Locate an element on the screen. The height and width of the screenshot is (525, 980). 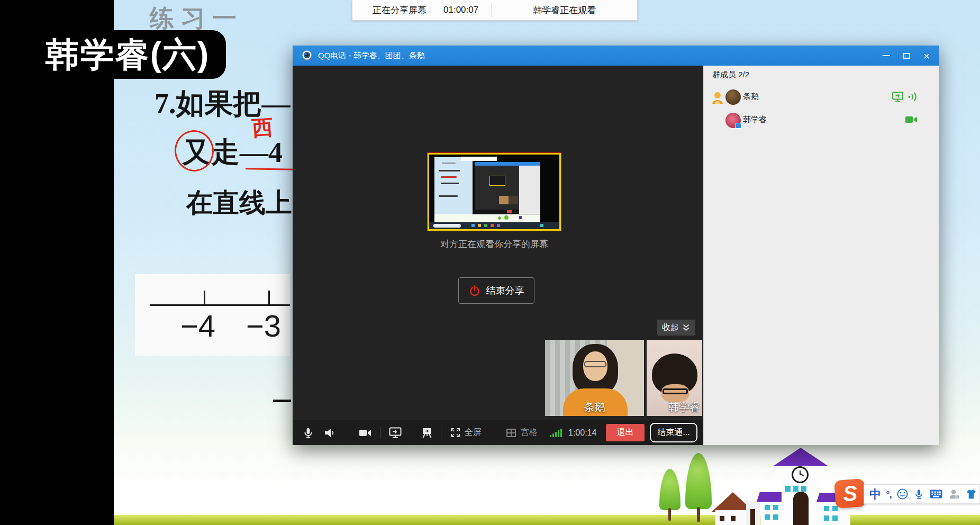
webcam-icon is located at coordinates (307, 56).